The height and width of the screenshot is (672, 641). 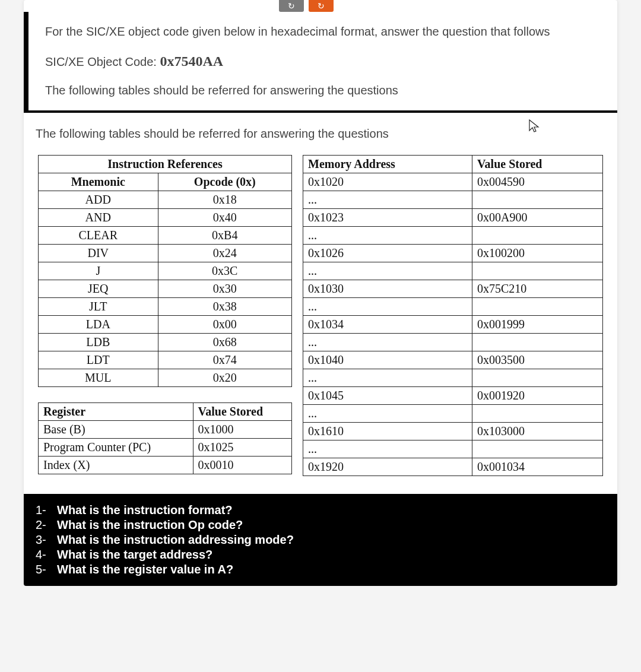 What do you see at coordinates (388, 396) in the screenshot?
I see `address-cell: 0x1045` at bounding box center [388, 396].